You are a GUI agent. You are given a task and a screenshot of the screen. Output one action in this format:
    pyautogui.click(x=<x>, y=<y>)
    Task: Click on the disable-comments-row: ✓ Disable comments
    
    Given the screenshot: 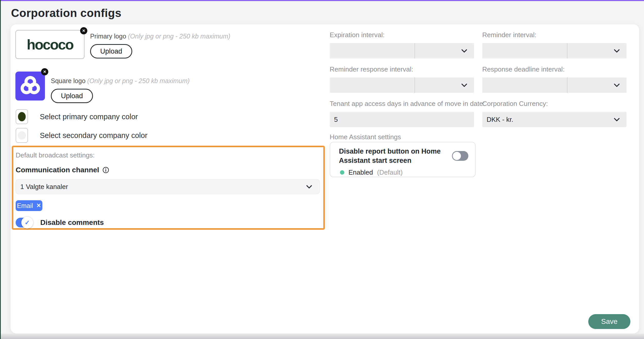 What is the action you would take?
    pyautogui.click(x=168, y=223)
    